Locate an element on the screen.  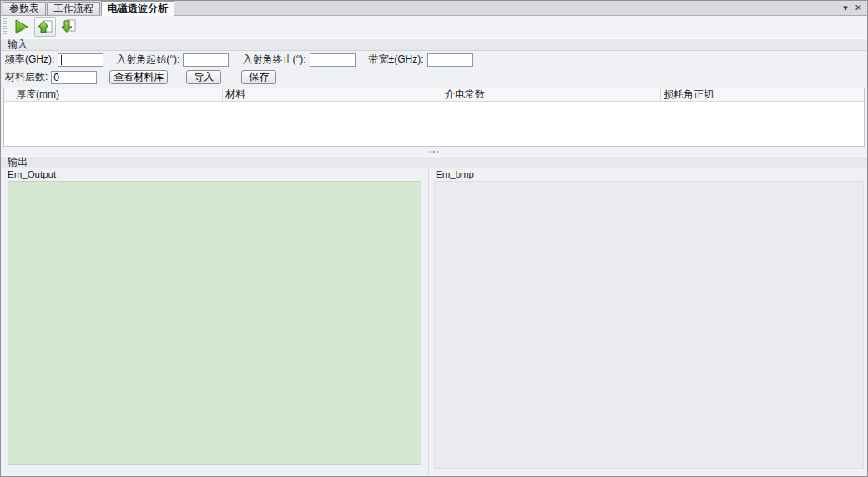
tab-em-transmission-analysis: 电磁透波分析 is located at coordinates (138, 8).